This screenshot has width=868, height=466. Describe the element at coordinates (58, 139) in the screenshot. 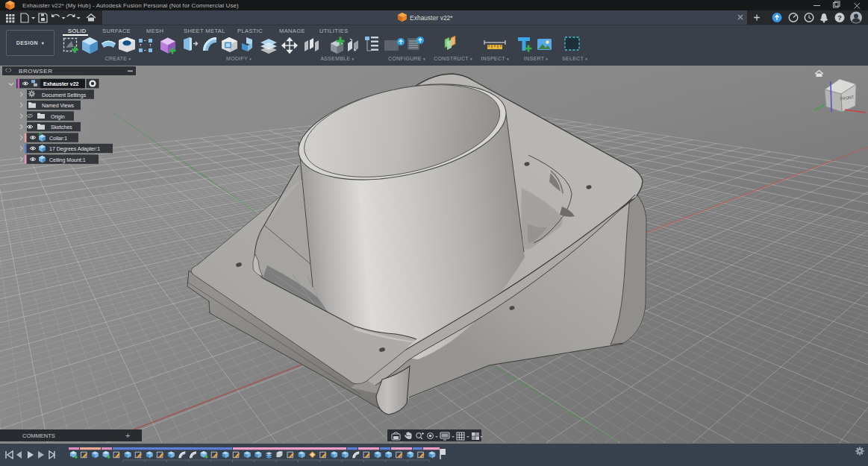

I see `svg-text: Collar:1` at that location.